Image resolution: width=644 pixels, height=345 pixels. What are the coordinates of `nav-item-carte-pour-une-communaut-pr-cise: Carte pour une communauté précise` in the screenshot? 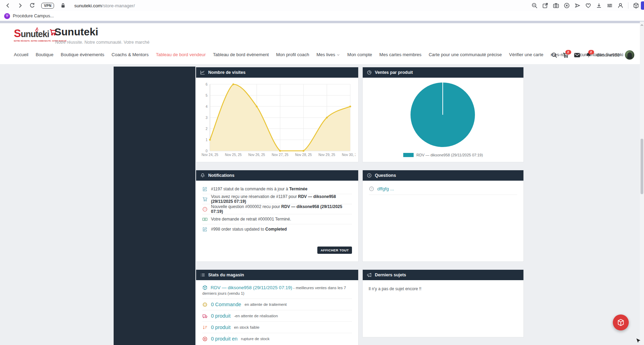 It's located at (465, 55).